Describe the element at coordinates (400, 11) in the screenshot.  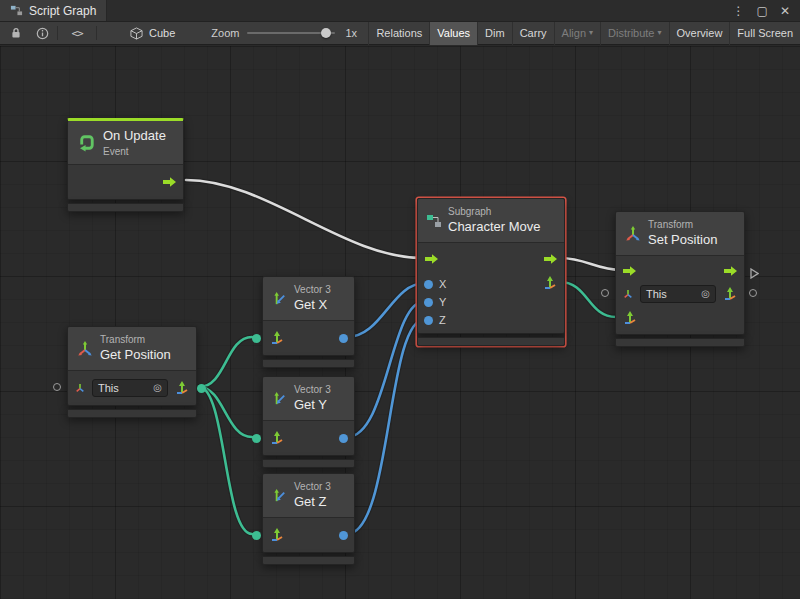
I see `titlebar: Script Graph ⋮ ▢ ✕` at that location.